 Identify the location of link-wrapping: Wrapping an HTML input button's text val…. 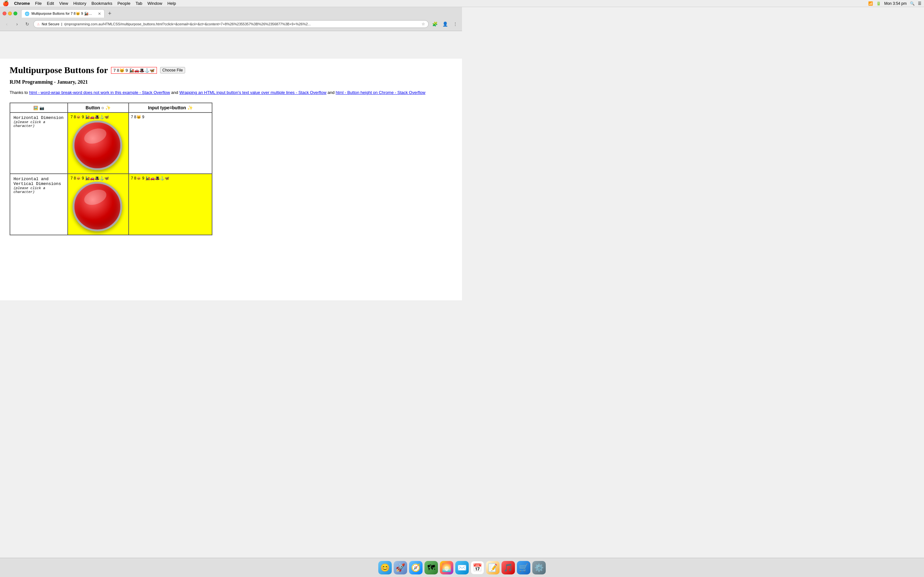
(253, 92).